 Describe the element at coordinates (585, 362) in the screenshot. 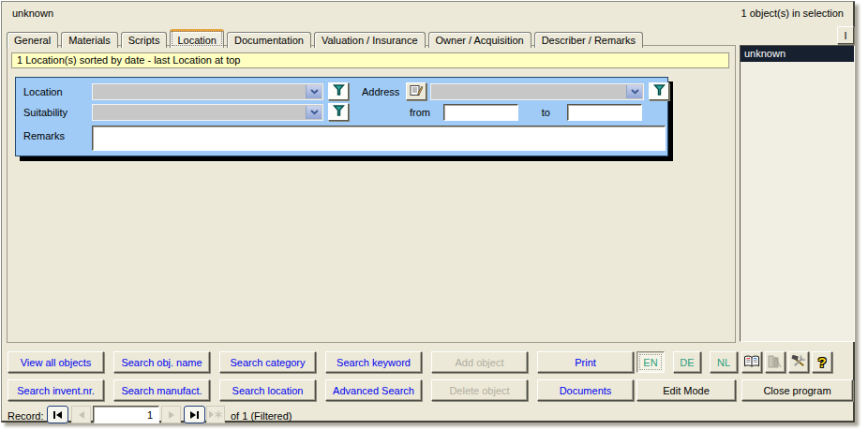

I see `print-button: Print` at that location.